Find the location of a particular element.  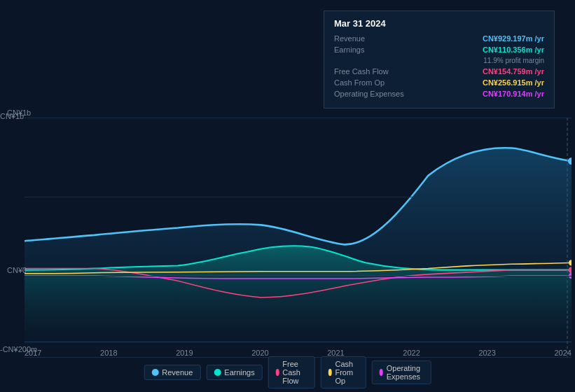

legend-opex-label: Operating Expenses is located at coordinates (405, 372).